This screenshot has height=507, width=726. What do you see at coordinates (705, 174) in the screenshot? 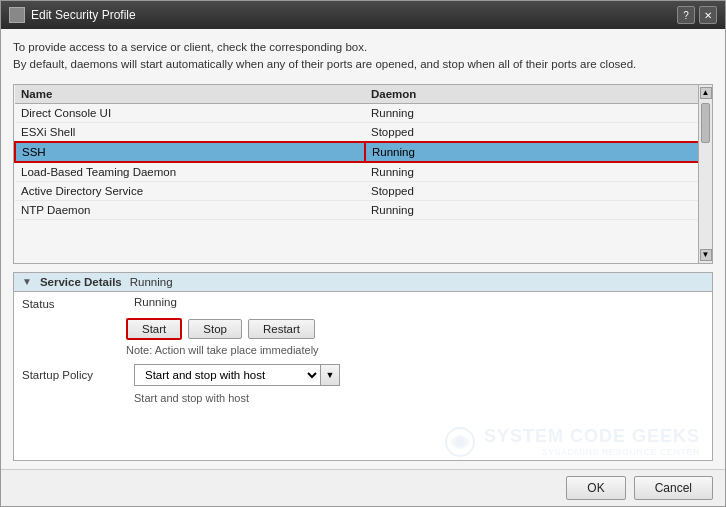
I see `table-scrollbar: ▲ ▼` at bounding box center [705, 174].